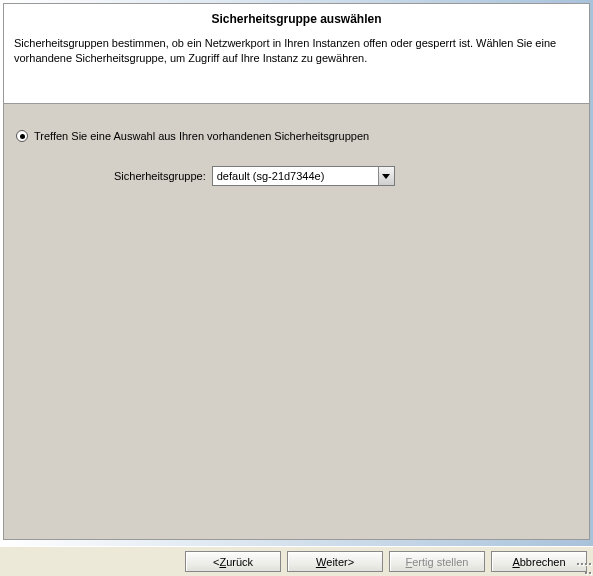 Image resolution: width=593 pixels, height=576 pixels. I want to click on radio-existing-group-row: Treffen Sie eine Auswahl aus Ihren vorha…, so click(296, 136).